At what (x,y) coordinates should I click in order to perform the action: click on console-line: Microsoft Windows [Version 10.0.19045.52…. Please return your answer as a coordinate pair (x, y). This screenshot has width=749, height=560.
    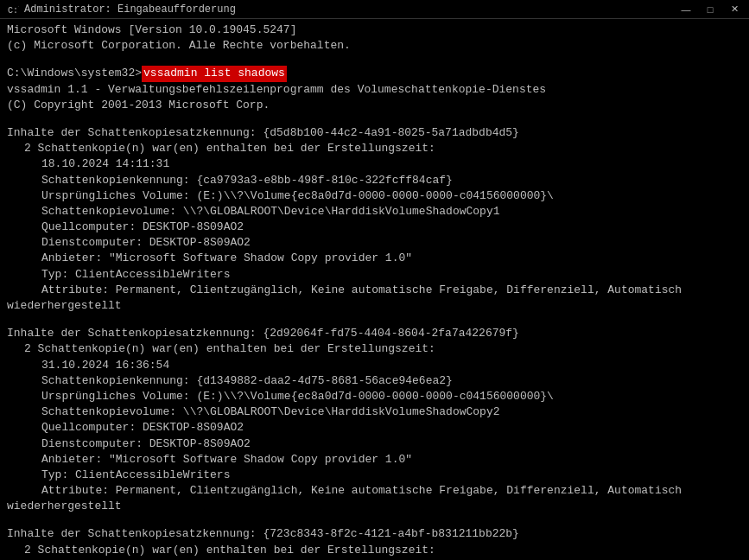
    Looking at the image, I should click on (375, 30).